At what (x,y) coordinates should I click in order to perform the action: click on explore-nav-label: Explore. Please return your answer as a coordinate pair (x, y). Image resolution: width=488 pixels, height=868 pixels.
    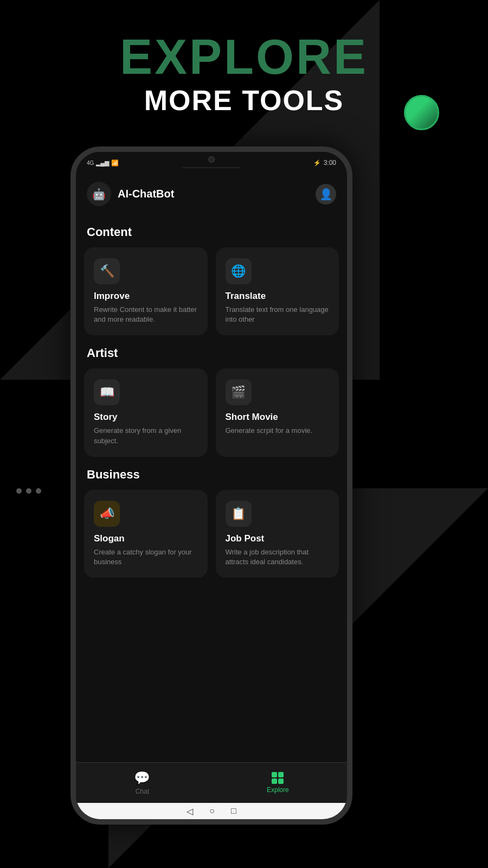
    Looking at the image, I should click on (278, 790).